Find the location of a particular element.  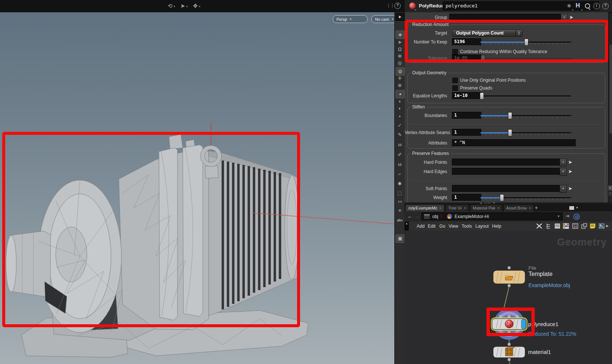

prim-numbers-icon: 12 is located at coordinates (400, 165).